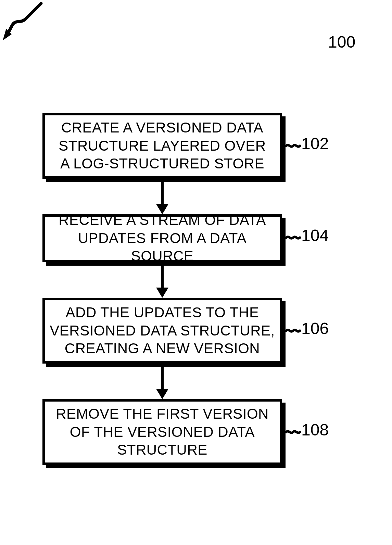 The height and width of the screenshot is (545, 392). I want to click on title-arrow-icon, so click(24, 22).